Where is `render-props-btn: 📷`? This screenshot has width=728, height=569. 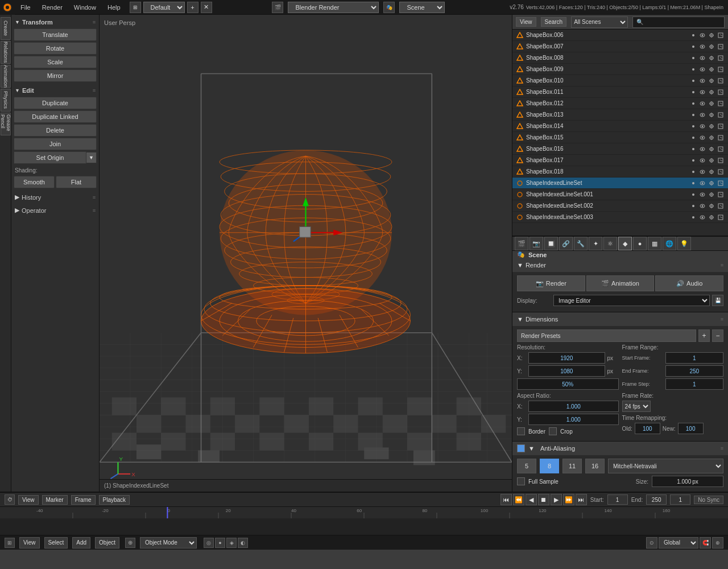
render-props-btn: 📷 is located at coordinates (536, 244).